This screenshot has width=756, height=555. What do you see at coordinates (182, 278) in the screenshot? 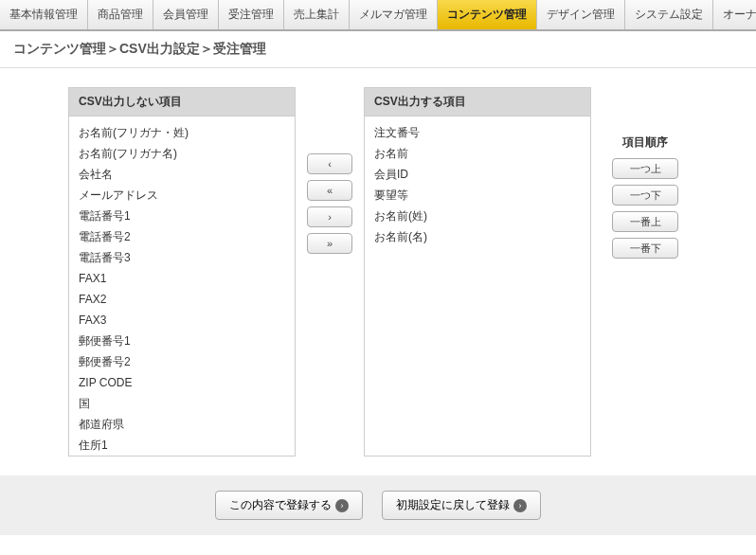
I see `list-item: FAX1` at bounding box center [182, 278].